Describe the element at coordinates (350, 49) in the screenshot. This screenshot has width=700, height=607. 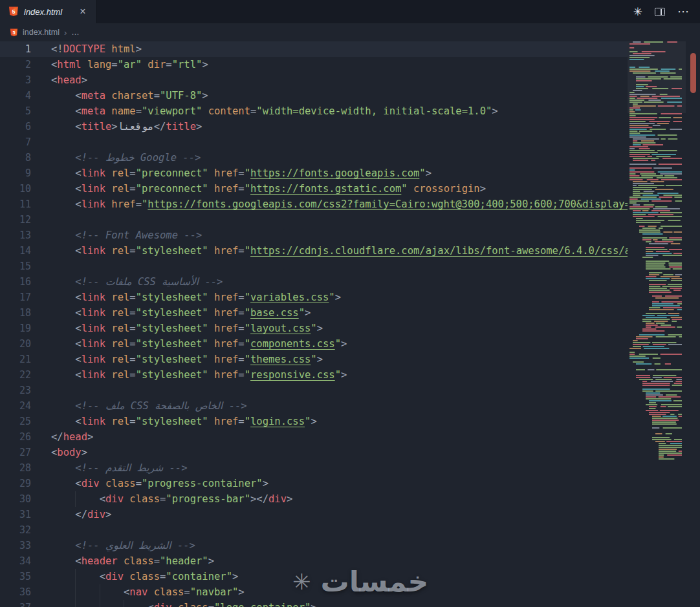
I see `code-line: 1<!DOCTYPE html>` at that location.